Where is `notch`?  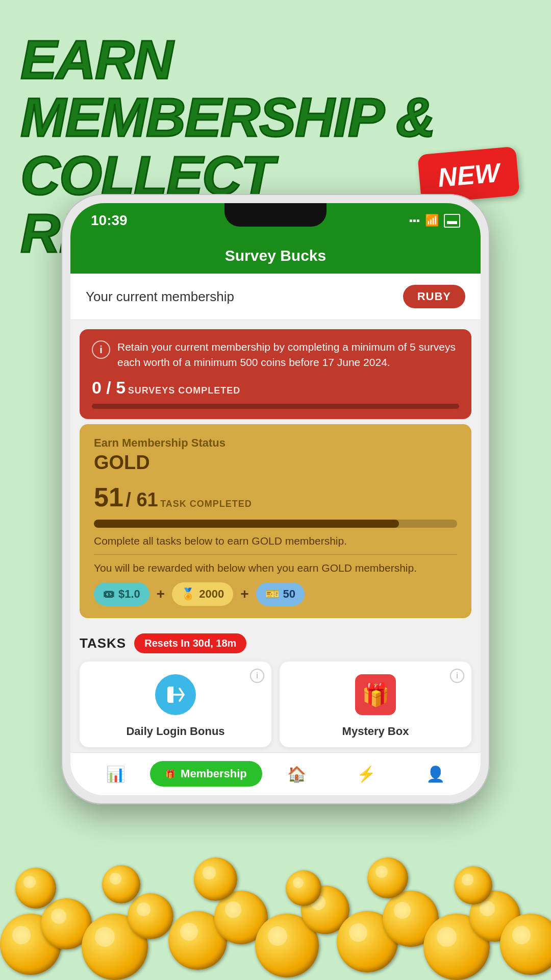 notch is located at coordinates (276, 215).